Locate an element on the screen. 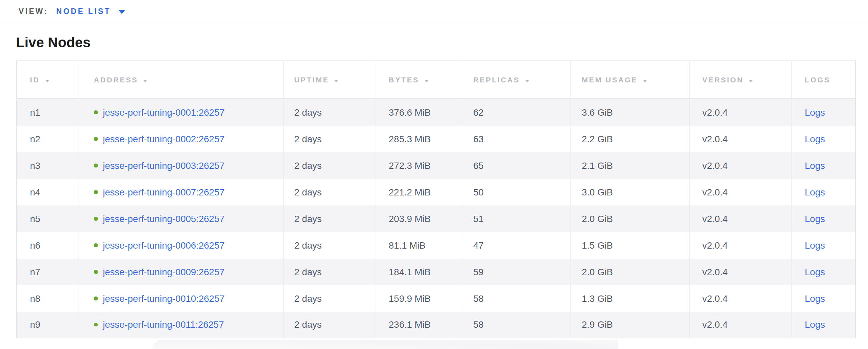  node-address-link: jesse-perf-tuning-0002:26257 is located at coordinates (164, 139).